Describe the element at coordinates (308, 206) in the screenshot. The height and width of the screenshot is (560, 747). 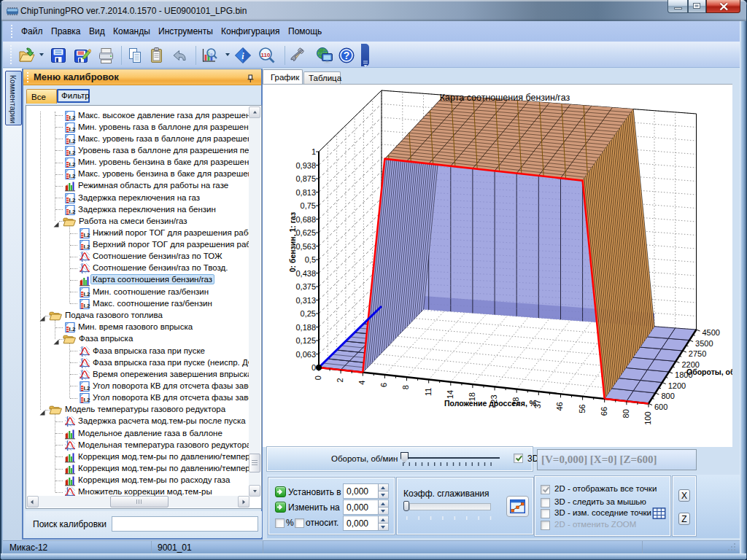
I see `svg-text: 0,75` at that location.